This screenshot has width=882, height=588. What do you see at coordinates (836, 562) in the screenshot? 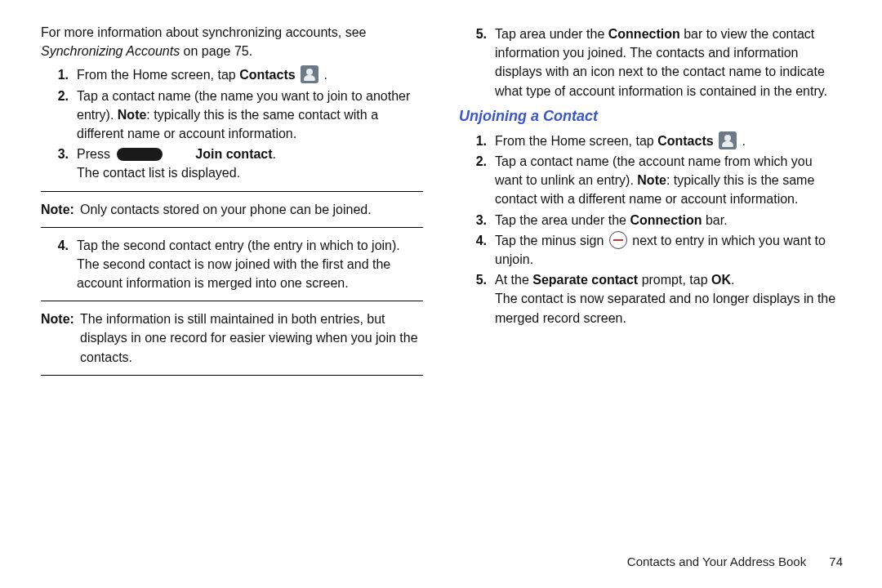
I see `page-number: 74` at bounding box center [836, 562].